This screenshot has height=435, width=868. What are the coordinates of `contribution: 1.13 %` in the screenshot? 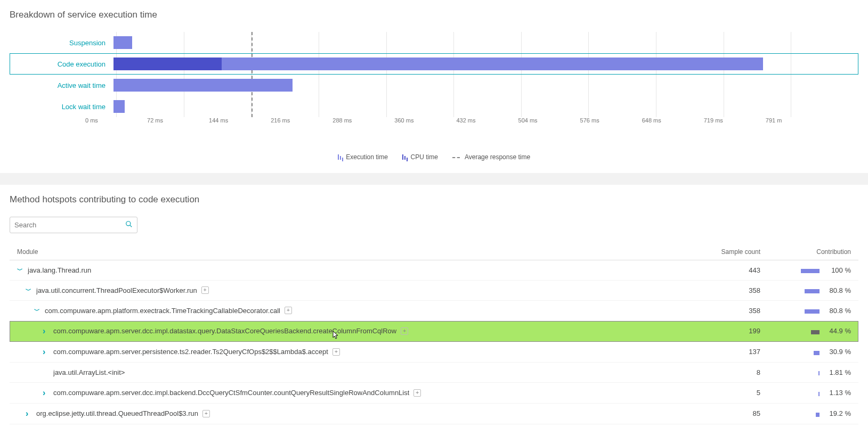 It's located at (808, 393).